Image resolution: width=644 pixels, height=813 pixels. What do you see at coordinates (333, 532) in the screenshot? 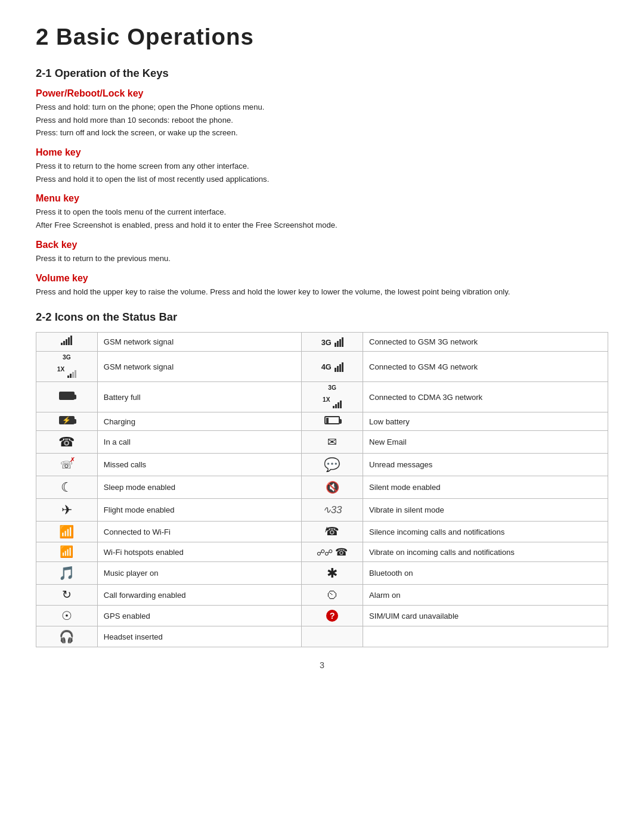
I see `silence-calls-icon: ☎/` at bounding box center [333, 532].